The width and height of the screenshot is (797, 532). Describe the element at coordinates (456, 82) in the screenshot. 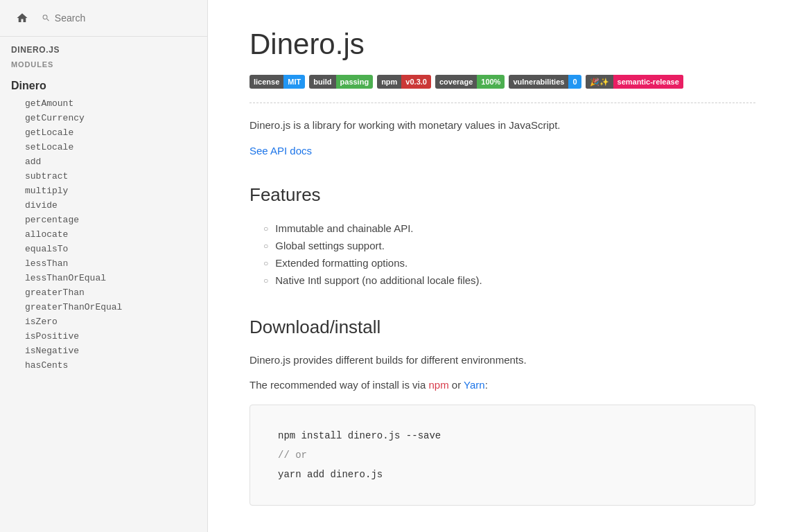

I see `coverage-badge-left: coverage` at that location.